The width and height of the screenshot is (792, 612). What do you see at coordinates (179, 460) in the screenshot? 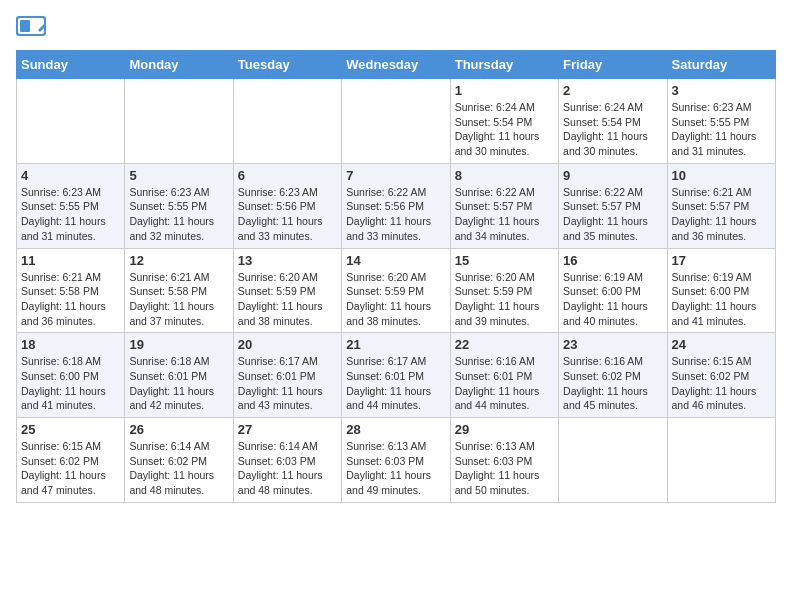
I see `calendar-cell: 26Sunrise: 6:14 AM Sunset: 6:02 PM Dayli…` at bounding box center [179, 460].